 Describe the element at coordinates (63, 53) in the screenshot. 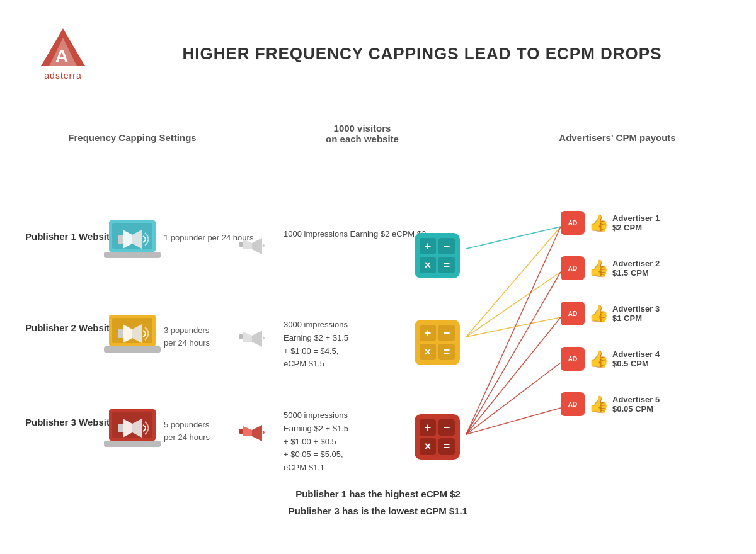

I see `logo: A adsterra` at that location.